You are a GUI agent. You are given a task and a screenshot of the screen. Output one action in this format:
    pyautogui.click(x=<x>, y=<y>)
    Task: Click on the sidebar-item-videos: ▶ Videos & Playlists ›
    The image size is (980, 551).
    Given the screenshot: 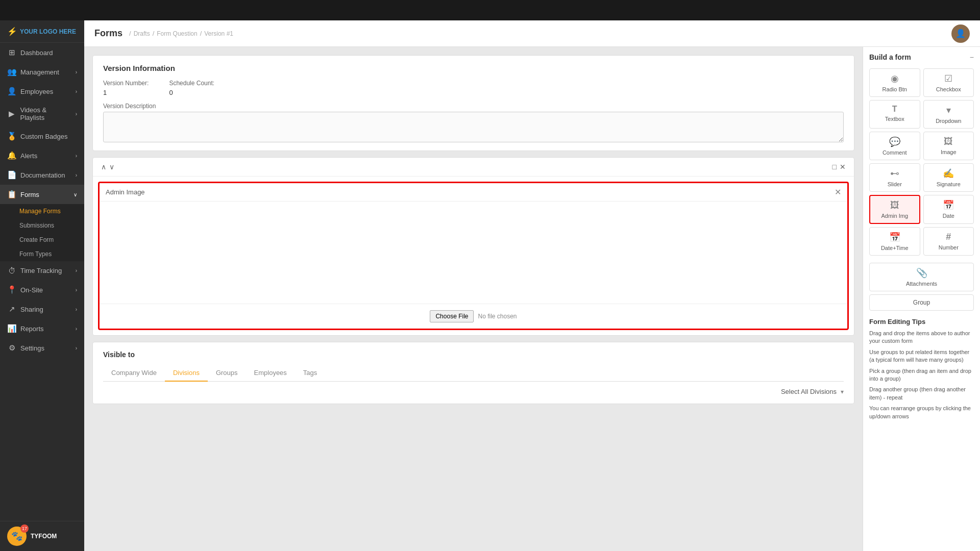 What is the action you would take?
    pyautogui.click(x=42, y=114)
    